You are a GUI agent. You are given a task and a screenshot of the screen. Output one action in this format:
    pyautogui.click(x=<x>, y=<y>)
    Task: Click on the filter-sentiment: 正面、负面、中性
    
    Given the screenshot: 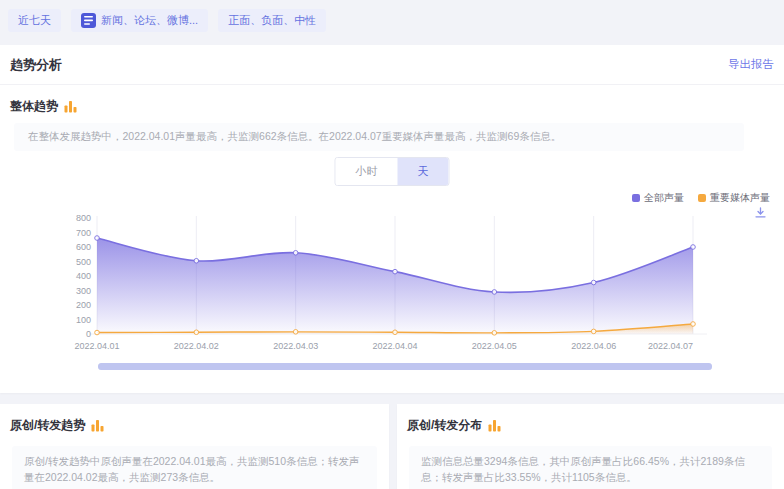 What is the action you would take?
    pyautogui.click(x=272, y=20)
    